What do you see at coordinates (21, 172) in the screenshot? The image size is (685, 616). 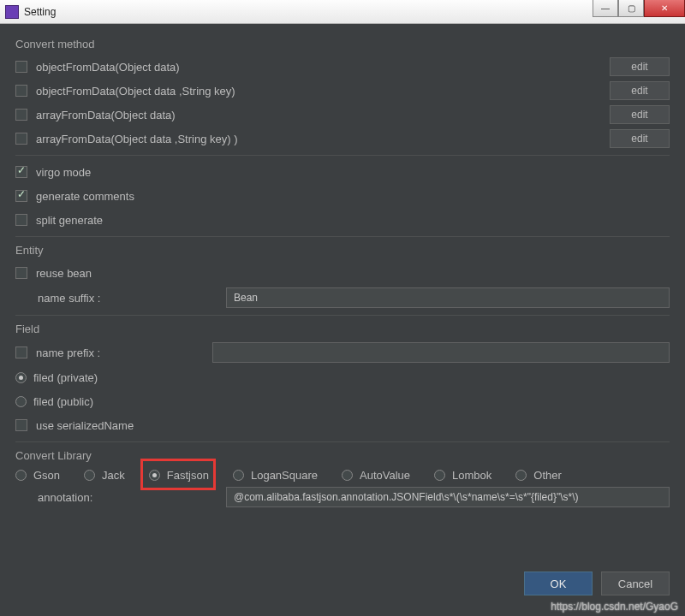 I see `virgo-mode-checkbox` at bounding box center [21, 172].